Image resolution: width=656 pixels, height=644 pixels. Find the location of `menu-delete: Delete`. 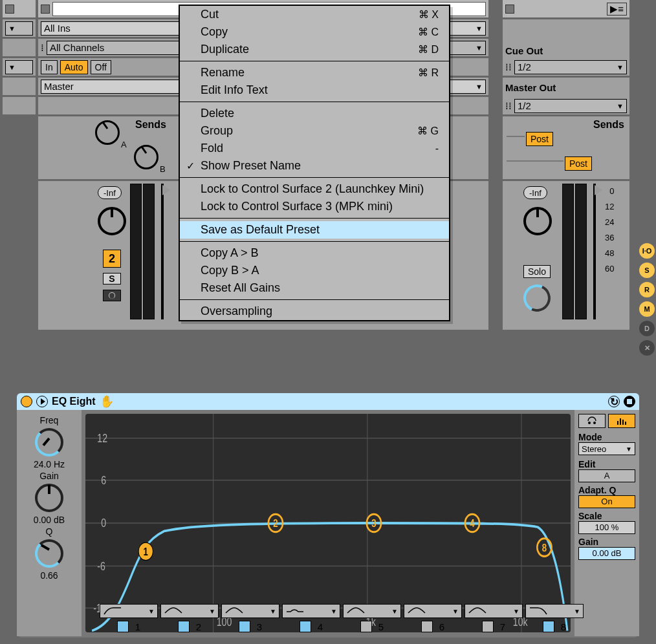

menu-delete: Delete is located at coordinates (314, 114).